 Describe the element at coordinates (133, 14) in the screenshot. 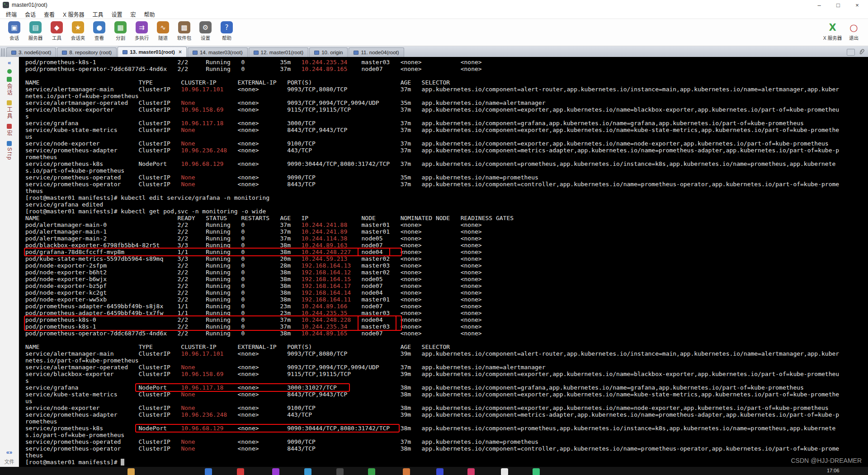

I see `menu-item-6: 宏` at that location.